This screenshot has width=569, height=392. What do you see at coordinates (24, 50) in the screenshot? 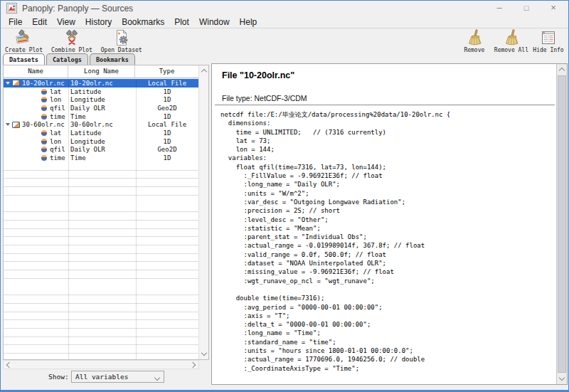
I see `toolbar-label: Create Plot` at bounding box center [24, 50].